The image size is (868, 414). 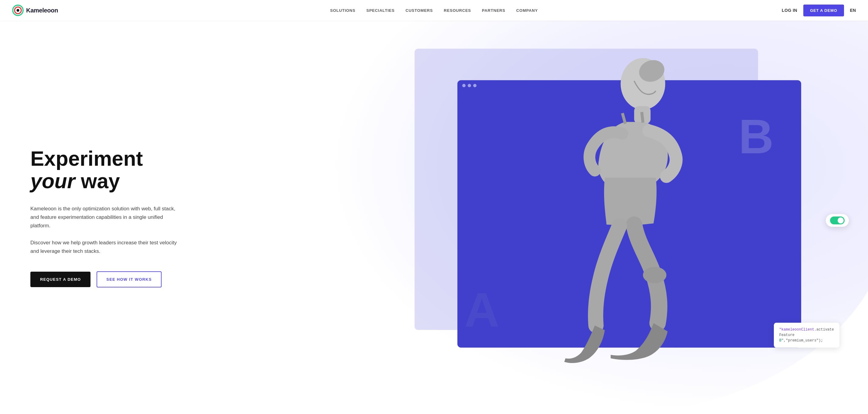 I want to click on login-button: LOG IN, so click(x=789, y=10).